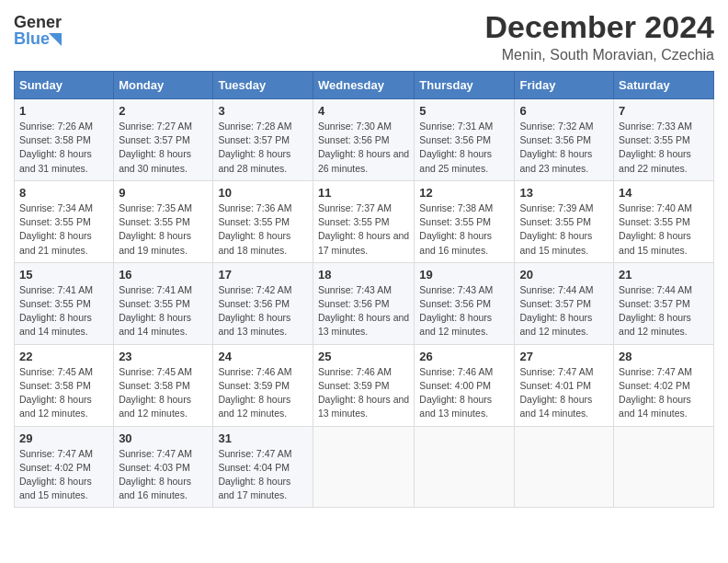 The width and height of the screenshot is (728, 563). I want to click on day-info: Sunrise: 7:40 AMSunset: 3:55 PMDaylight:…, so click(664, 230).